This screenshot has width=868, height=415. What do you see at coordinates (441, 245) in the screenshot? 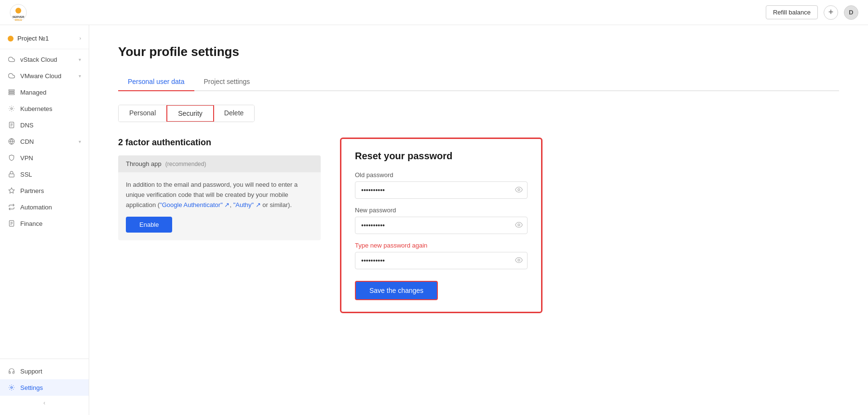
I see `confirm-password-label: Type new password again` at bounding box center [441, 245].